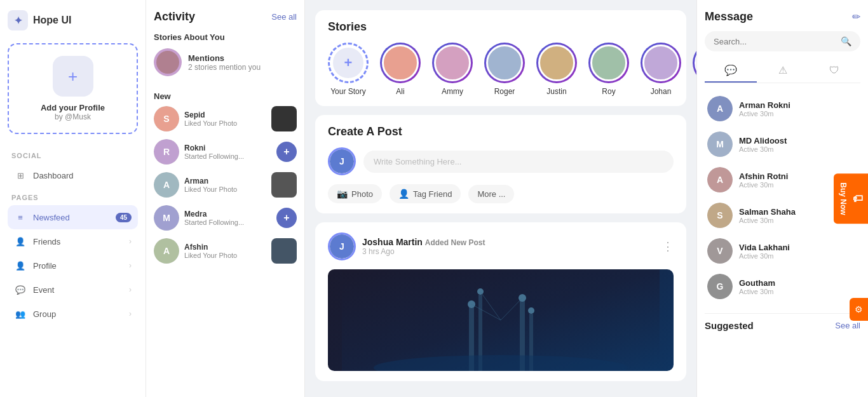 The height and width of the screenshot is (397, 868). Describe the element at coordinates (783, 17) in the screenshot. I see `message-header: Message ✏` at that location.